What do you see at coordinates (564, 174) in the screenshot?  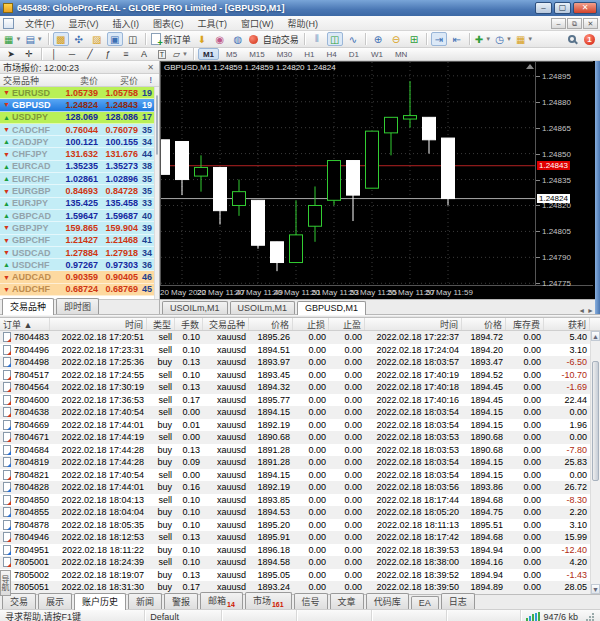 I see `price-axis: 1.248951.248801.248651.248501.248351.248…` at bounding box center [564, 174].